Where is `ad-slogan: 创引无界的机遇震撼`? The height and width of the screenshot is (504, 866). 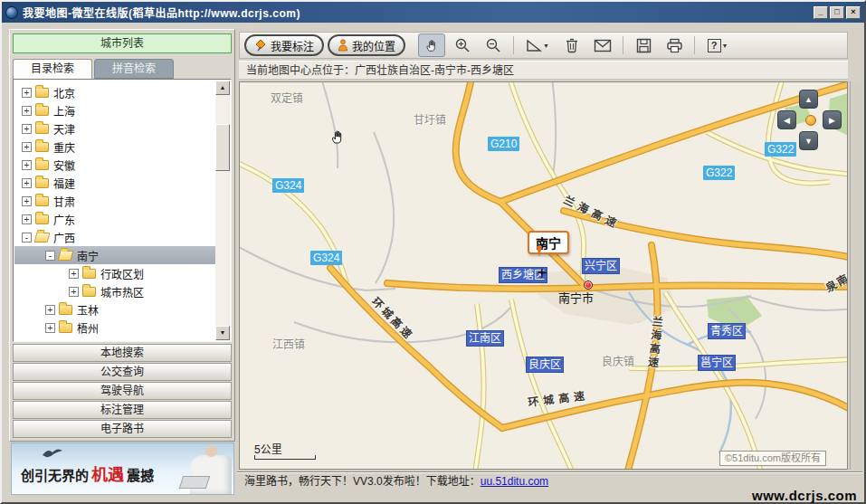
ad-slogan: 创引无界的机遇震撼 is located at coordinates (87, 473).